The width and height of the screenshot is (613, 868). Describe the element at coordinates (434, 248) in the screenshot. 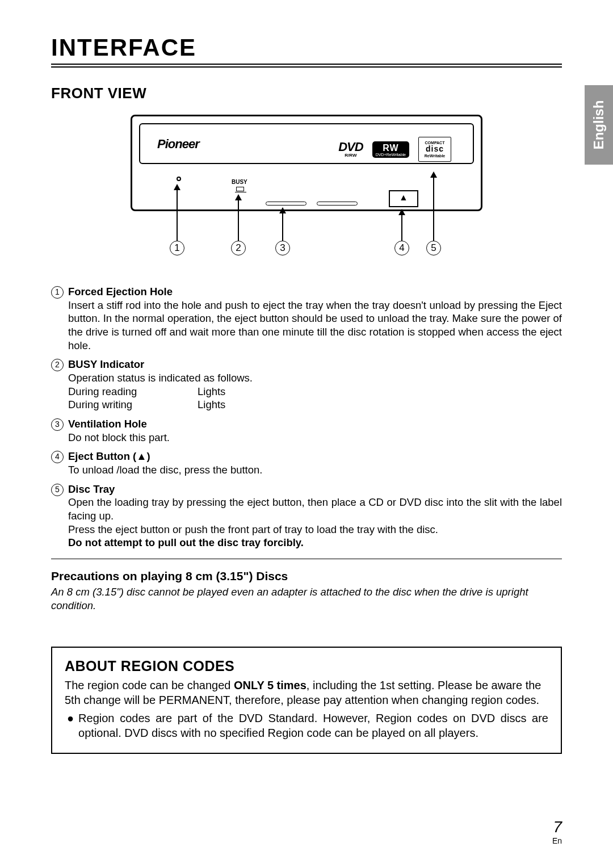

I see `callout-5: 5` at that location.